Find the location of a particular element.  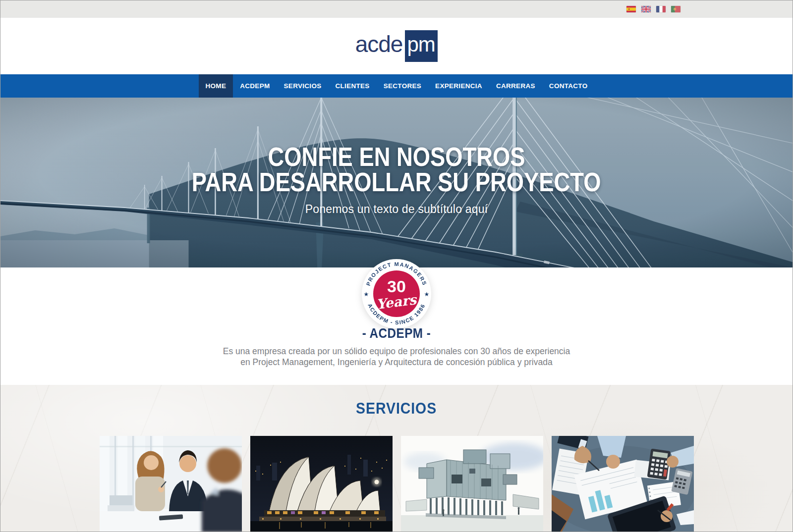

logo-square-text: pm is located at coordinates (420, 45).